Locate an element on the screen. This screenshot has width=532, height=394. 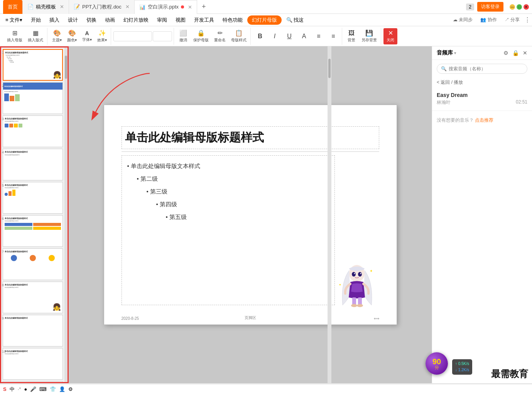
save-bg-button: 💾 另存背景 is located at coordinates (369, 36).